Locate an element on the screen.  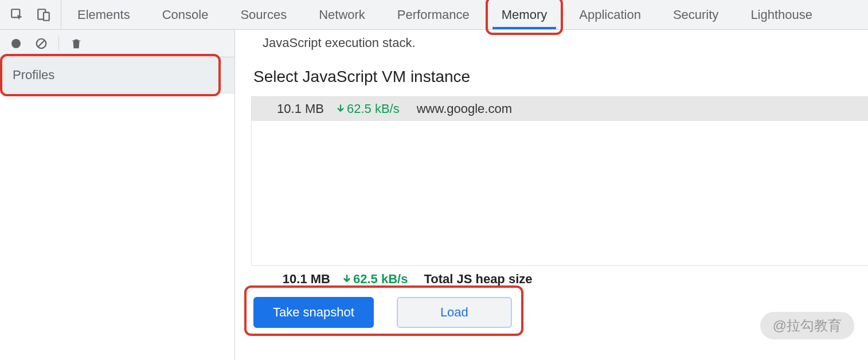
device-toolbar-icon is located at coordinates (44, 15).